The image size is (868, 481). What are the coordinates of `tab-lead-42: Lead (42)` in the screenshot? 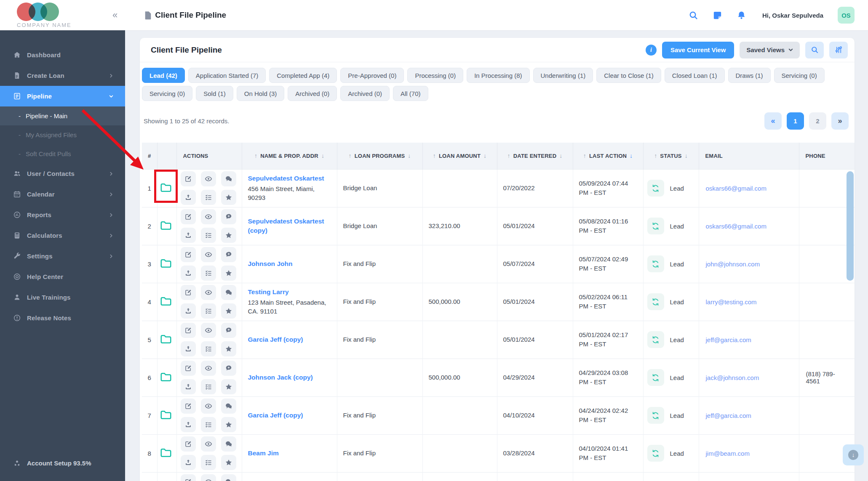 It's located at (163, 75).